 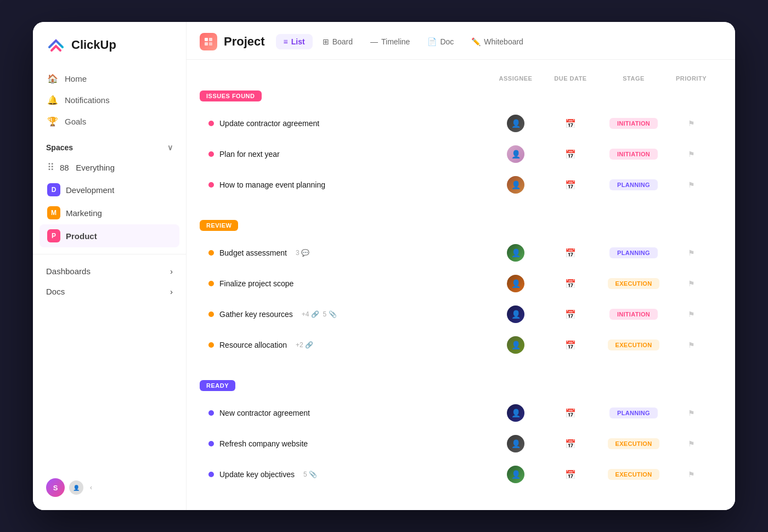 I want to click on dashboards-label: Dashboards, so click(x=68, y=271).